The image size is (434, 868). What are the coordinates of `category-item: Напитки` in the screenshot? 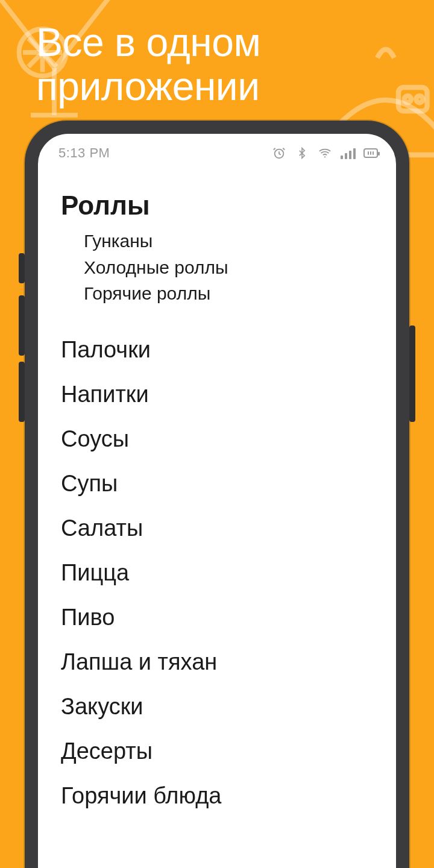 It's located at (218, 394).